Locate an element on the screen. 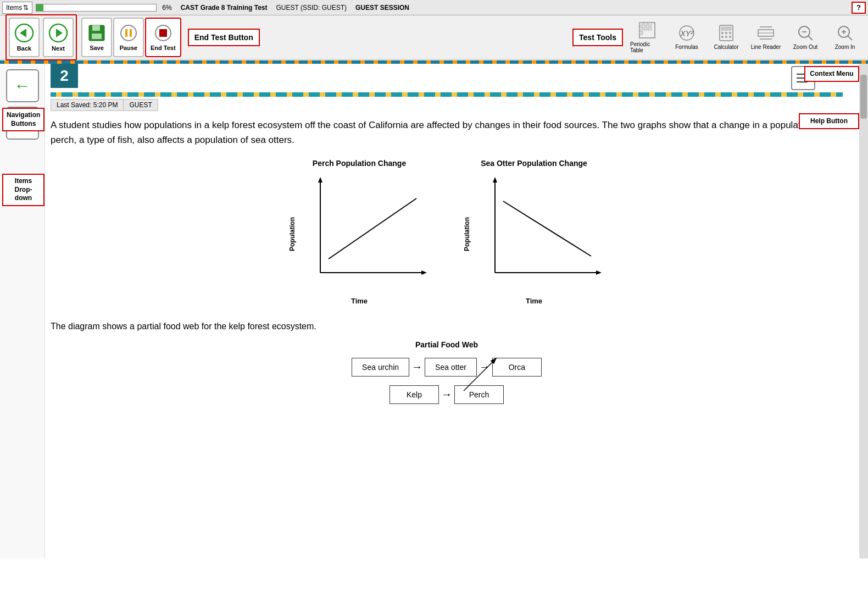 The height and width of the screenshot is (603, 868). top-bar: Items ⇅ 6% CAST Grade 8 Training Test GU… is located at coordinates (434, 8).